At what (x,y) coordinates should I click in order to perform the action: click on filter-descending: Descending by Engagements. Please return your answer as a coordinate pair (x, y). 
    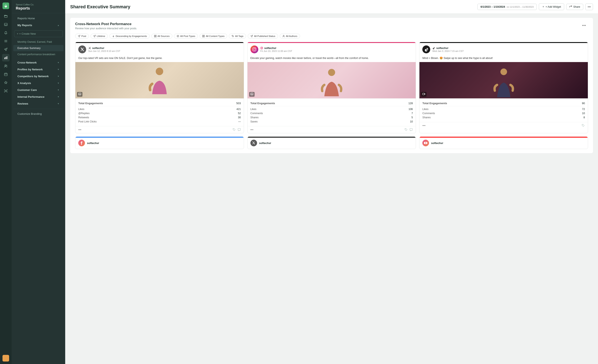
    Looking at the image, I should click on (130, 36).